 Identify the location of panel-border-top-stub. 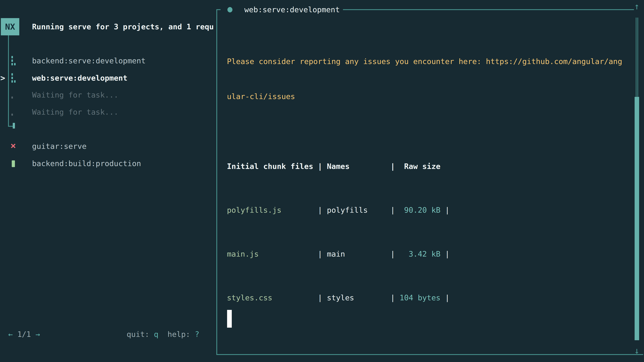
(218, 9).